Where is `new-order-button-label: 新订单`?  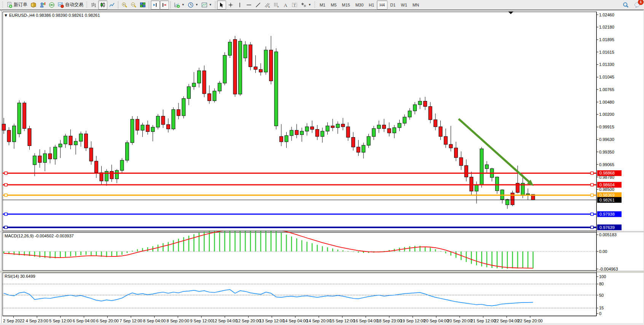 new-order-button-label: 新订单 is located at coordinates (21, 5).